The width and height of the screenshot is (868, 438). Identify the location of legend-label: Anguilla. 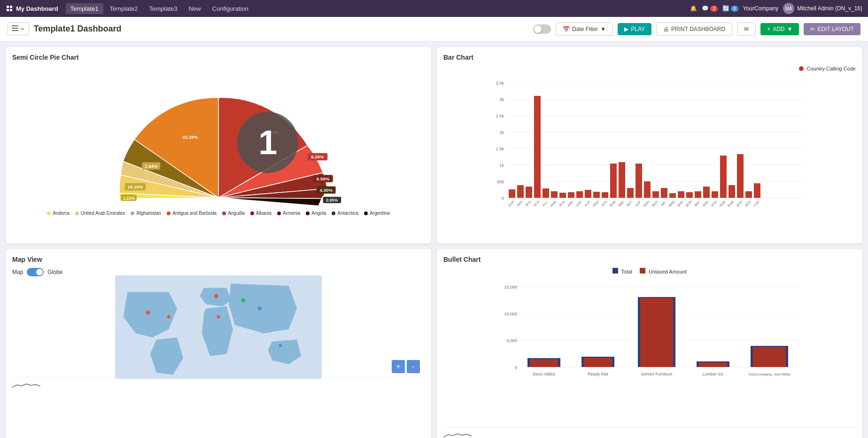
(236, 213).